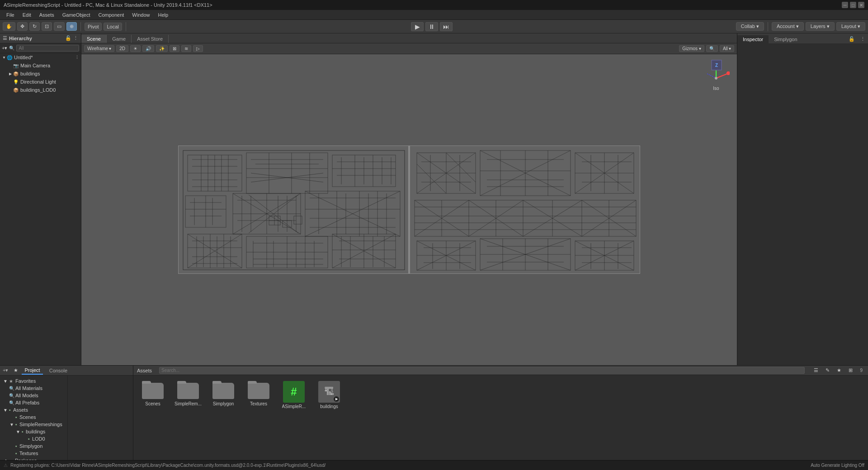  What do you see at coordinates (852, 39) in the screenshot?
I see `inspector-lock-icon: 🔓` at bounding box center [852, 39].